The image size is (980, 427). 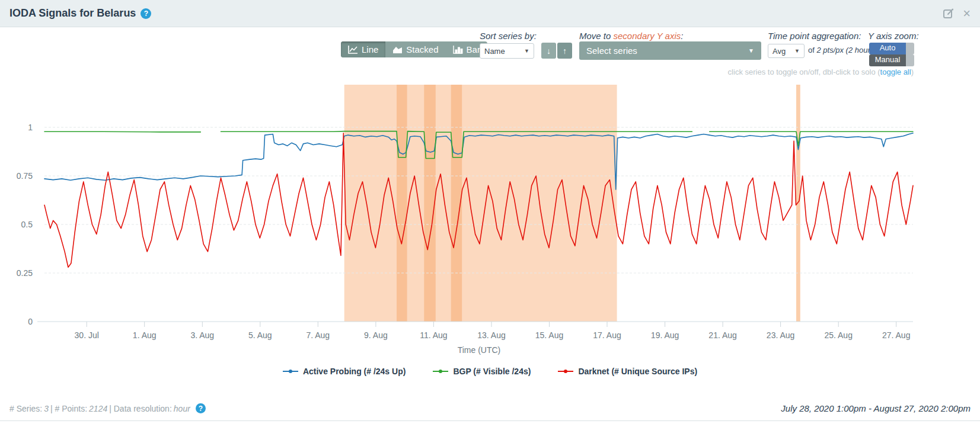 What do you see at coordinates (25, 273) in the screenshot?
I see `svg-text: 0.25` at bounding box center [25, 273].